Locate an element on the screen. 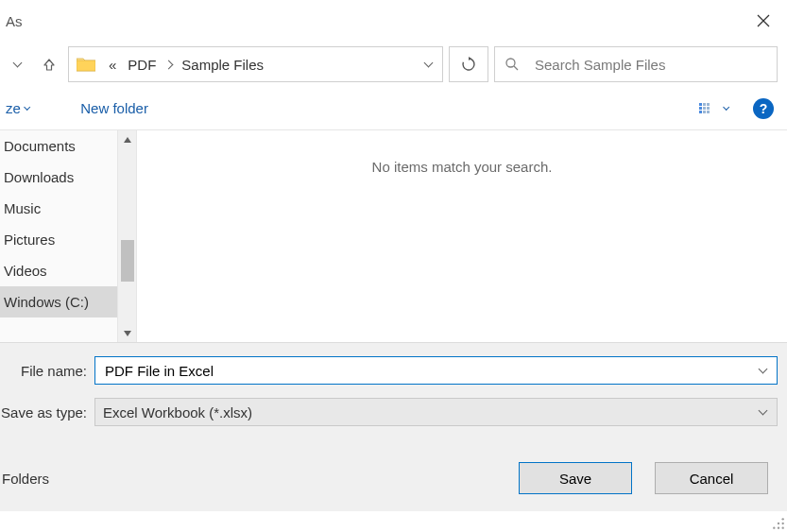  titlebar: As is located at coordinates (393, 21).